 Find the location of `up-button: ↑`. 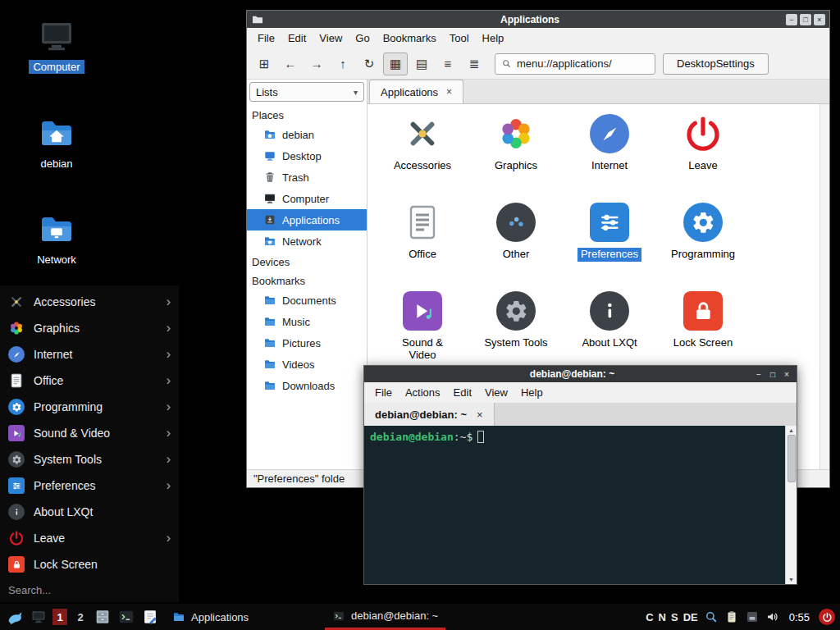

up-button: ↑ is located at coordinates (343, 64).